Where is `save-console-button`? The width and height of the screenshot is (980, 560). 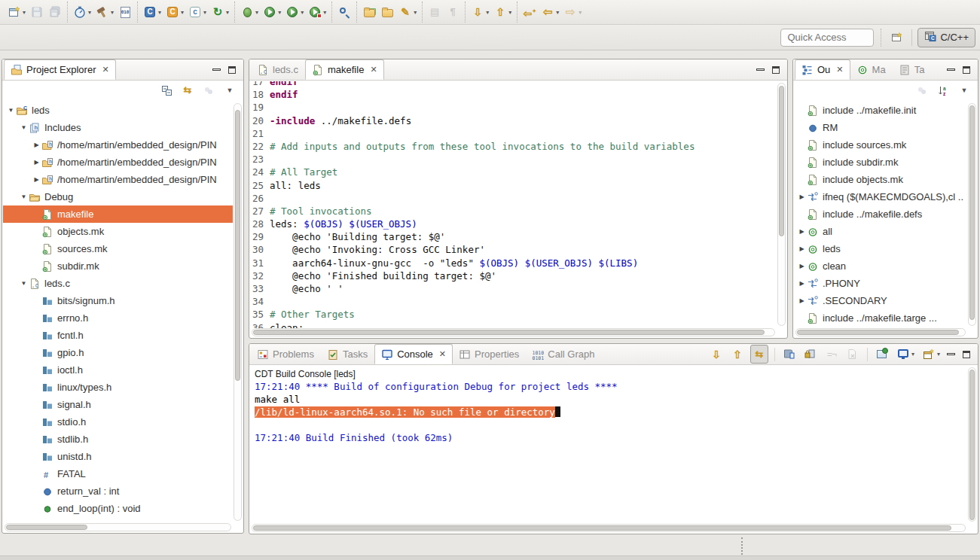
save-console-button is located at coordinates (789, 354).